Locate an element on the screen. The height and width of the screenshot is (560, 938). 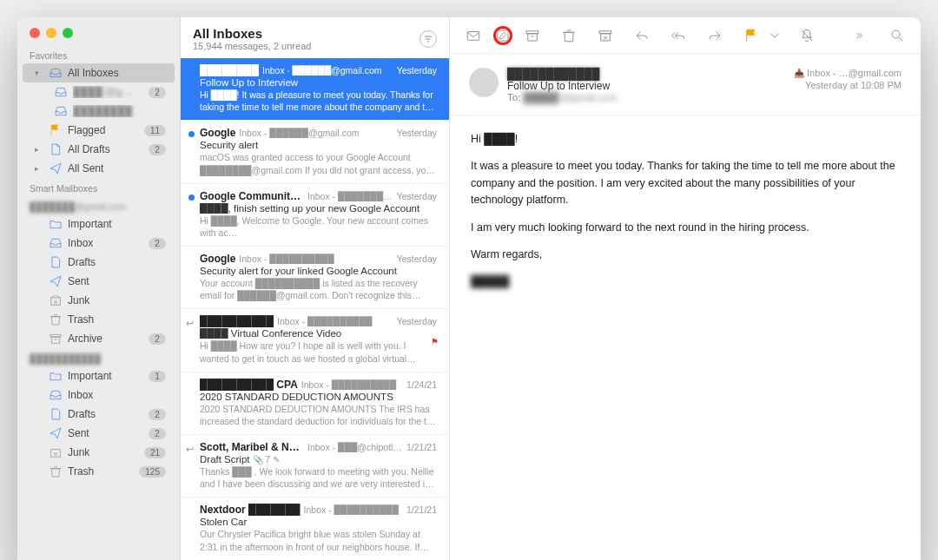
message-from: ██████████ is located at coordinates (236, 321).